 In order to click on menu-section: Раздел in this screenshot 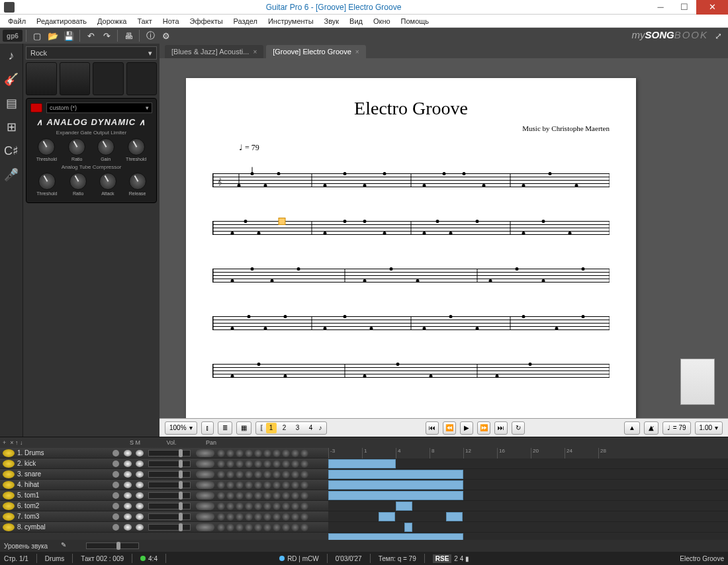, I will do `click(246, 21)`.